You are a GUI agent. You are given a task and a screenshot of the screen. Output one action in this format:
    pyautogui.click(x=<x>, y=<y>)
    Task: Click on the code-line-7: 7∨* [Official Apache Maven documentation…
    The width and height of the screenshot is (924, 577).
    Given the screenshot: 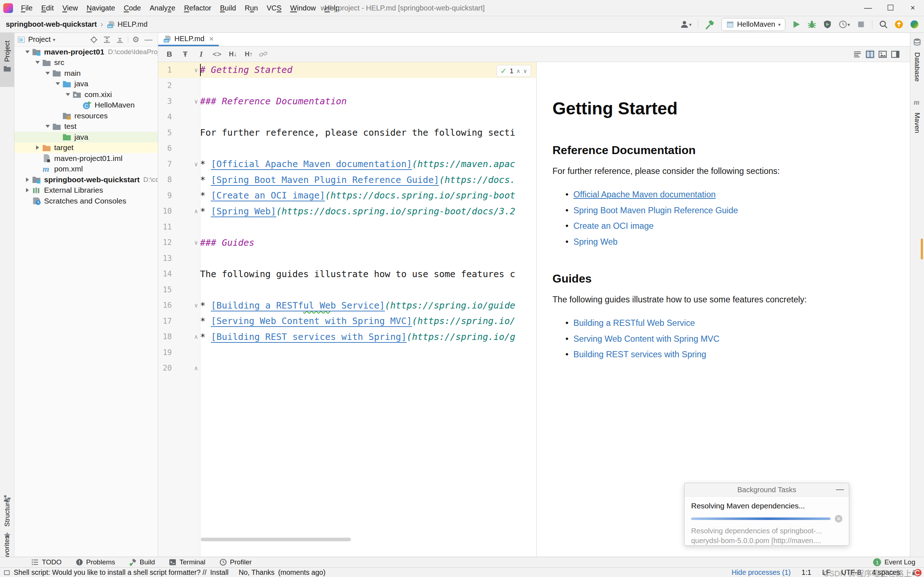 What is the action you would take?
    pyautogui.click(x=347, y=164)
    